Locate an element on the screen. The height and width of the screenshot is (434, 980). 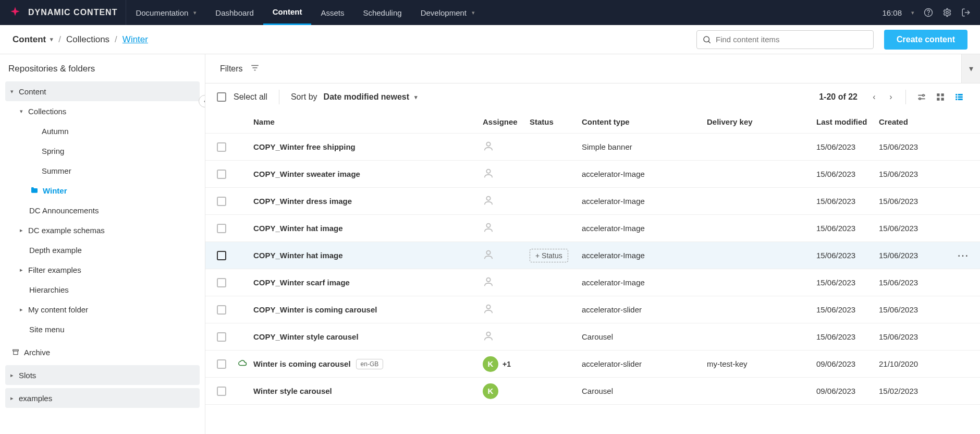
table-row: COPY_Winter hat imageaccelerator-Image15… is located at coordinates (593, 228).